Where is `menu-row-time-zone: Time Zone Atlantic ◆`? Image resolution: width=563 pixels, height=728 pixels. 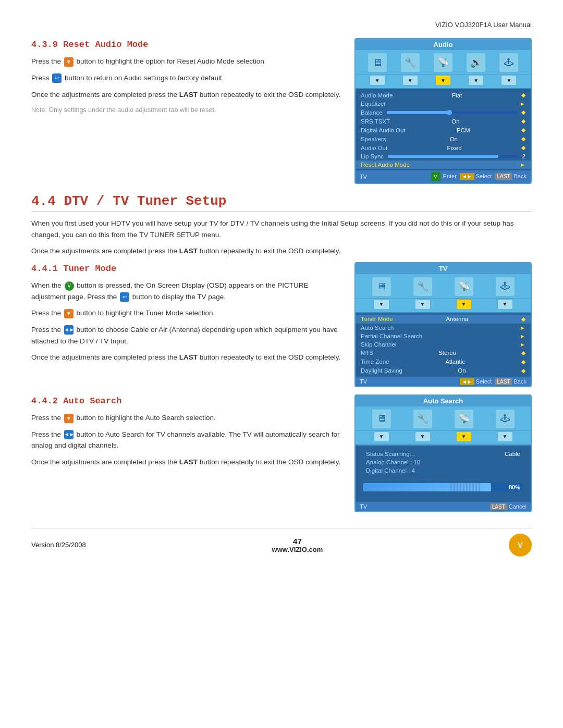 menu-row-time-zone: Time Zone Atlantic ◆ is located at coordinates (443, 362).